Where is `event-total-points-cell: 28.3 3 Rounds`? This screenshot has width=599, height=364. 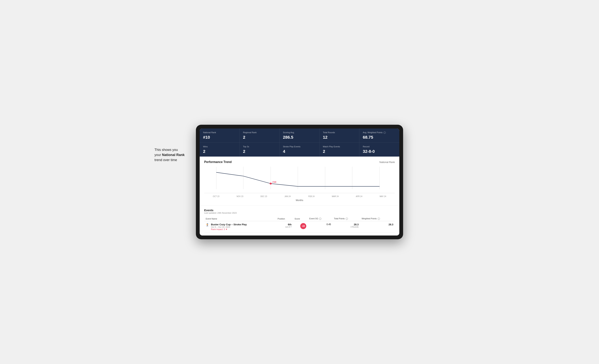 event-total-points-cell: 28.3 3 Rounds is located at coordinates (346, 227).